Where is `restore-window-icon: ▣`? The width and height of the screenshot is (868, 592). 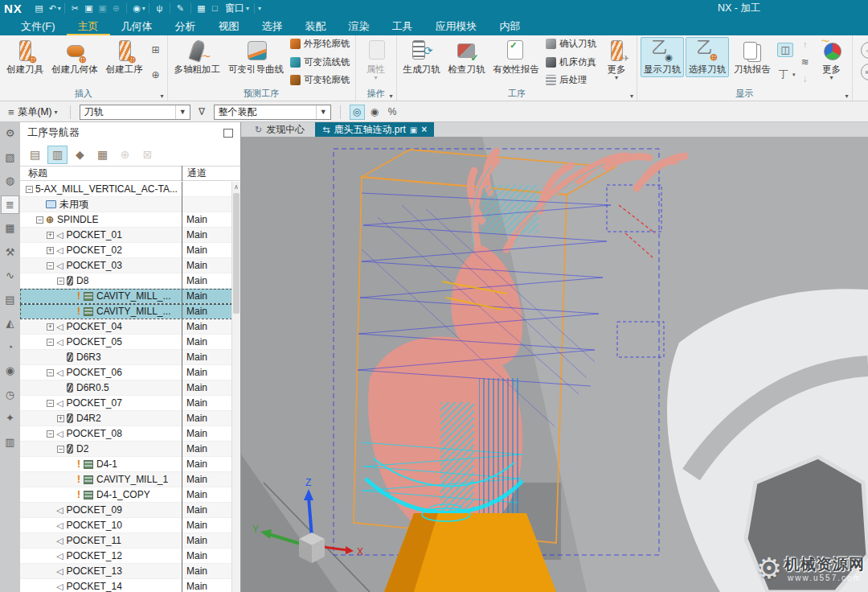
restore-window-icon: ▣ is located at coordinates (413, 130).